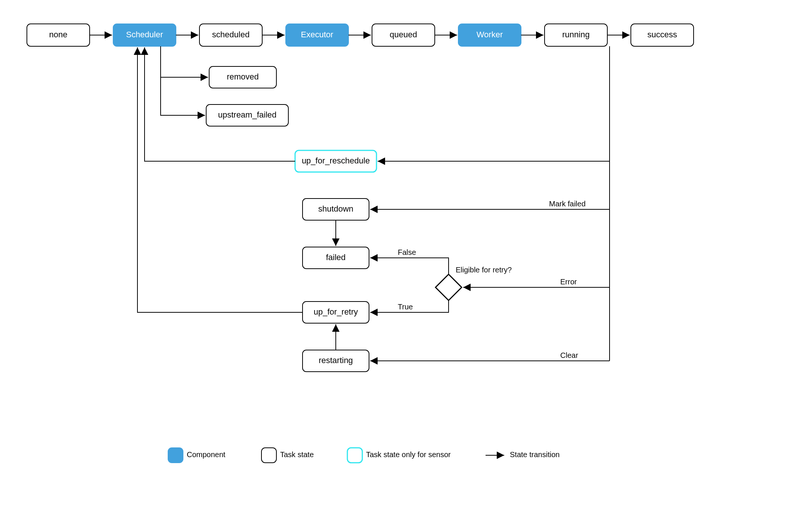 This screenshot has height=509, width=812. What do you see at coordinates (449, 287) in the screenshot?
I see `decision-eligible-for-retry` at bounding box center [449, 287].